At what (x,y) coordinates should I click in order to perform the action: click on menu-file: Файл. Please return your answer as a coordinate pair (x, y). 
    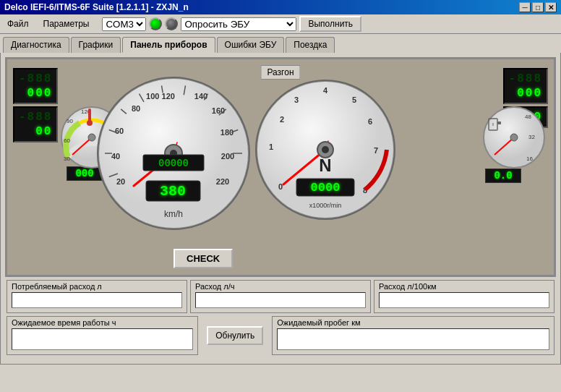
    Looking at the image, I should click on (18, 24).